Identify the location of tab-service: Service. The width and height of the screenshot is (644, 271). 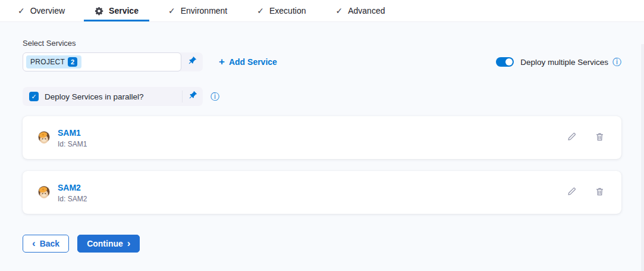
(117, 11).